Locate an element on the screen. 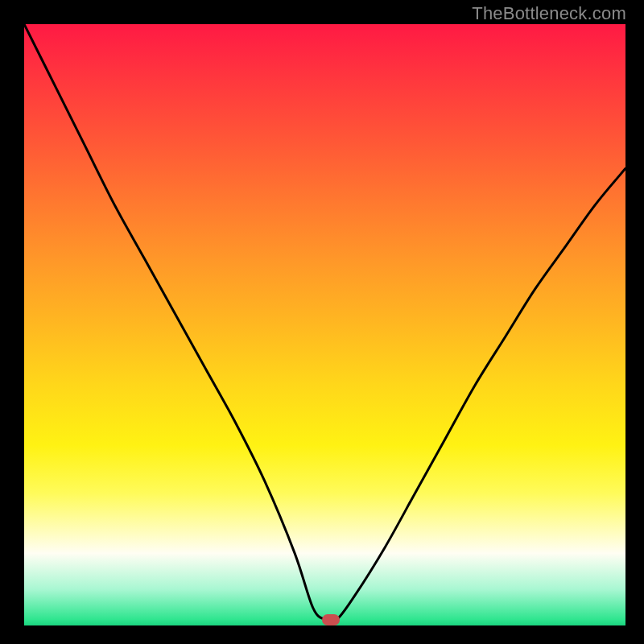 Image resolution: width=644 pixels, height=644 pixels. optimal-point-marker is located at coordinates (331, 620).